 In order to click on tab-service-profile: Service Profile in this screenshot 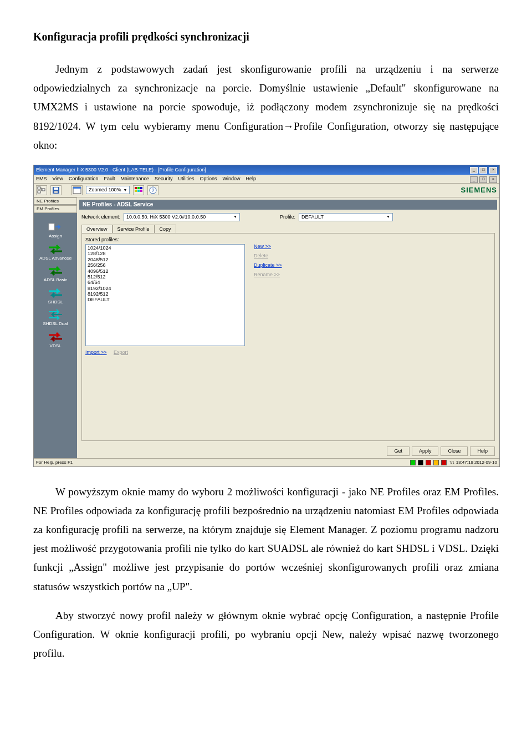, I will do `click(134, 229)`.